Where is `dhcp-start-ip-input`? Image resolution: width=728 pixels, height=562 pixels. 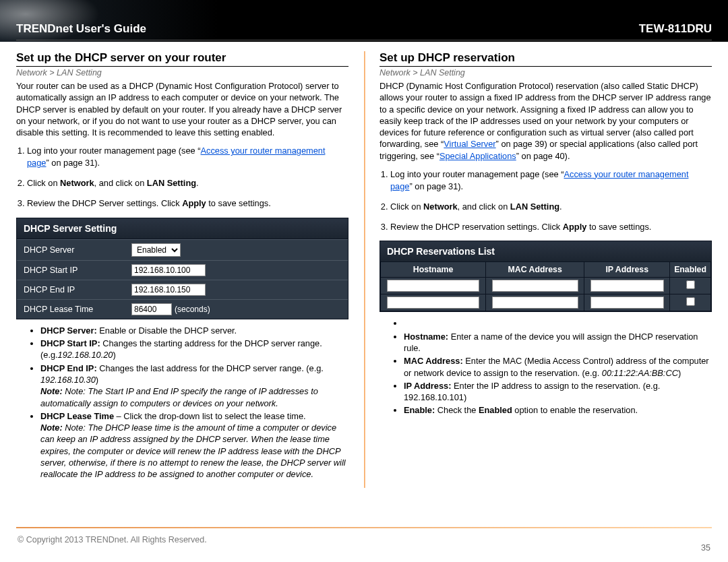 dhcp-start-ip-input is located at coordinates (169, 270).